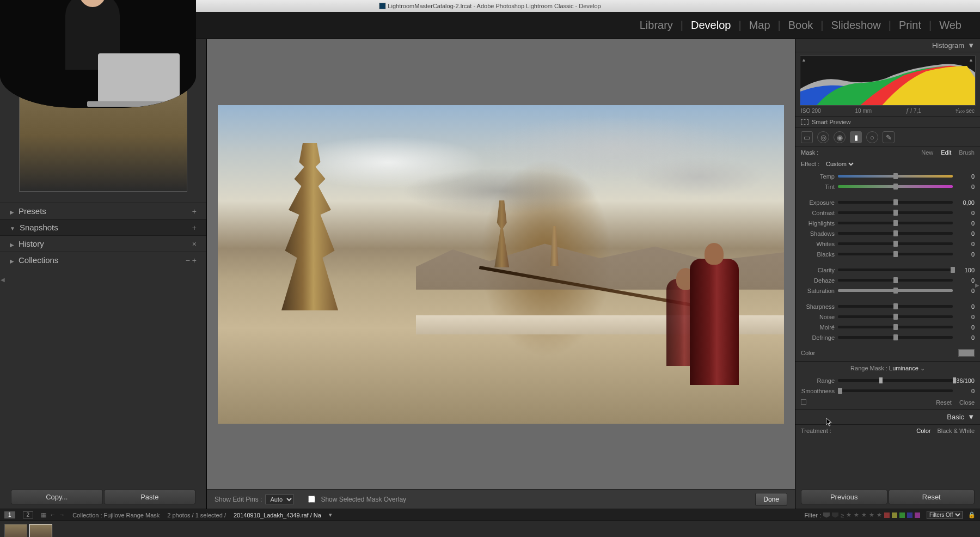  What do you see at coordinates (52, 515) in the screenshot?
I see `nav-back-icon: ←` at bounding box center [52, 515].